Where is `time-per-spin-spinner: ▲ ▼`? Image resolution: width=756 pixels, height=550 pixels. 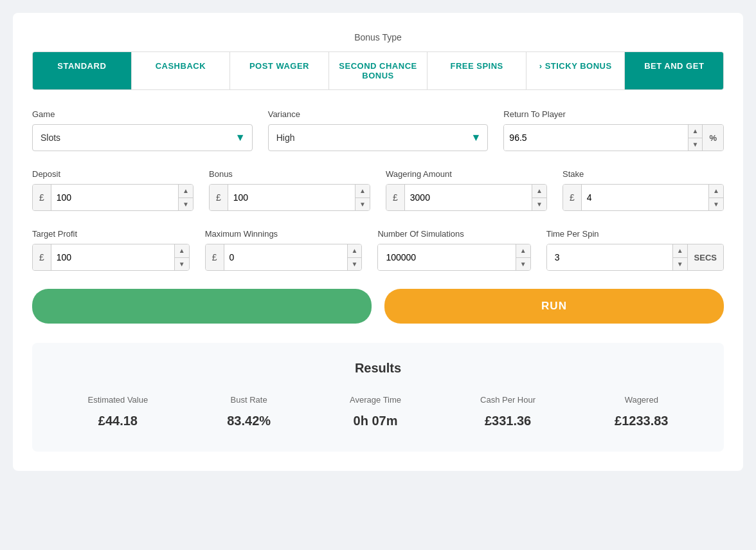
time-per-spin-spinner: ▲ ▼ is located at coordinates (680, 257).